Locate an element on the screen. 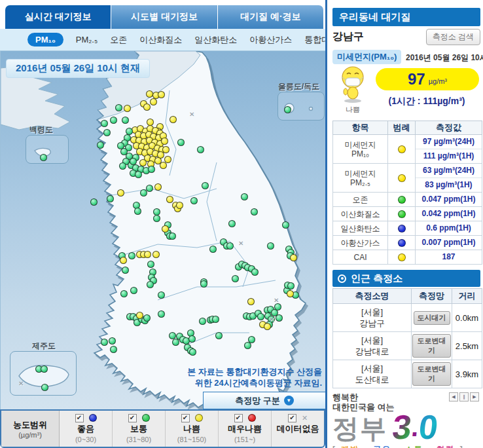 The width and height of the screenshot is (483, 448). banner-next-button: ▶ is located at coordinates (474, 397).